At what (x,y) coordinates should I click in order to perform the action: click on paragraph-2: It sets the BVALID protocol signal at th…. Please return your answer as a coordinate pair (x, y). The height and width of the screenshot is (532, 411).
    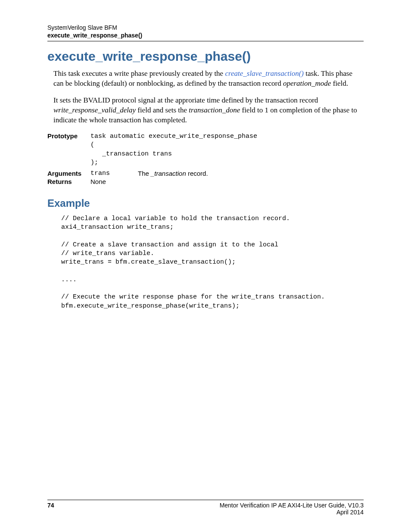
    Looking at the image, I should click on (209, 110).